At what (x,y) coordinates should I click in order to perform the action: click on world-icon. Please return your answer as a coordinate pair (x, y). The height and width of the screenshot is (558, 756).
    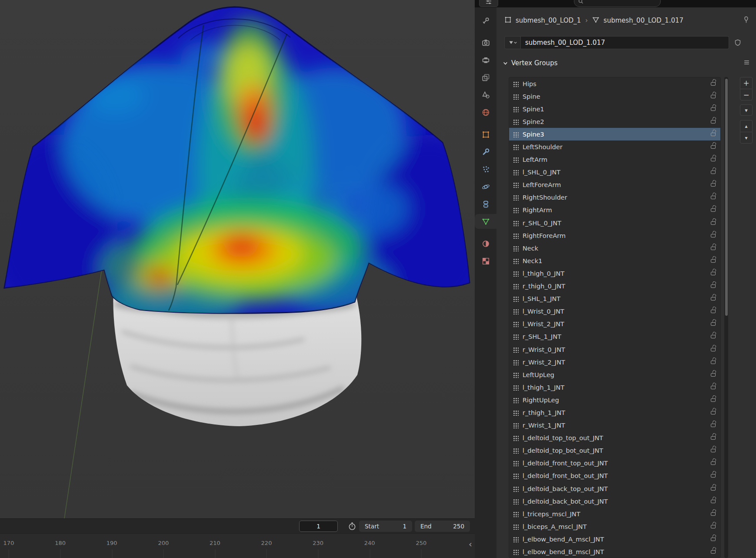
    Looking at the image, I should click on (486, 112).